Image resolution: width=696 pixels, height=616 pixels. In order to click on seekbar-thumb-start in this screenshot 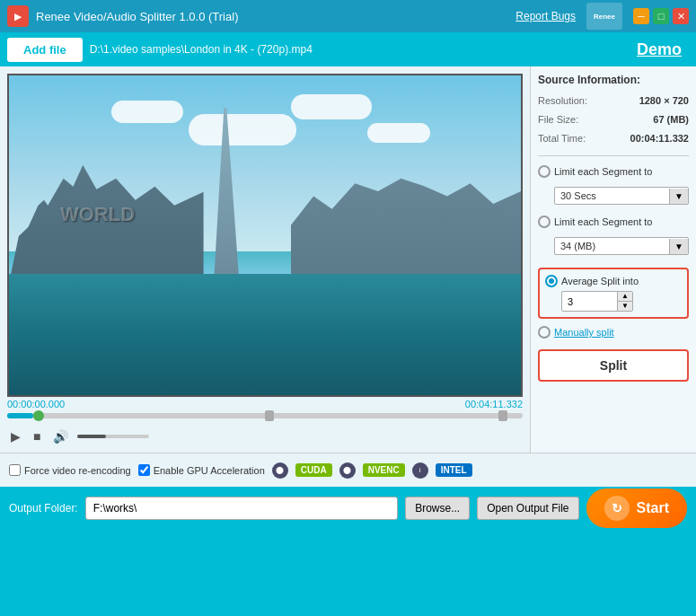, I will do `click(39, 416)`.